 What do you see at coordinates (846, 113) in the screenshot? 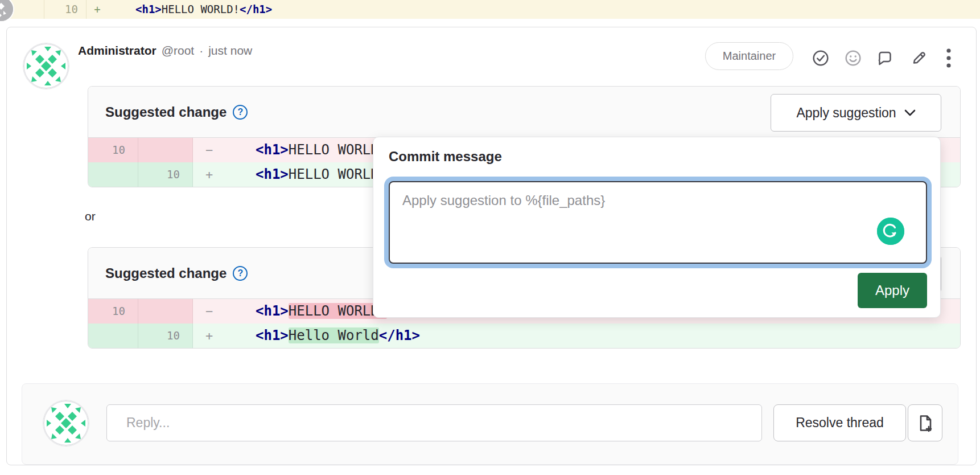
I see `apply-suggestion-label: Apply suggestion` at bounding box center [846, 113].